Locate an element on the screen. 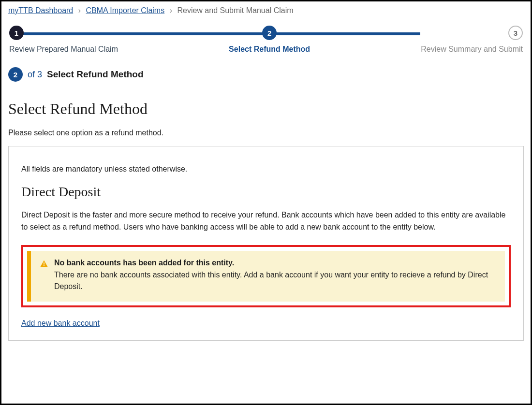 The width and height of the screenshot is (532, 405). step-3: 3 Review Summary and Submit is located at coordinates (472, 40).